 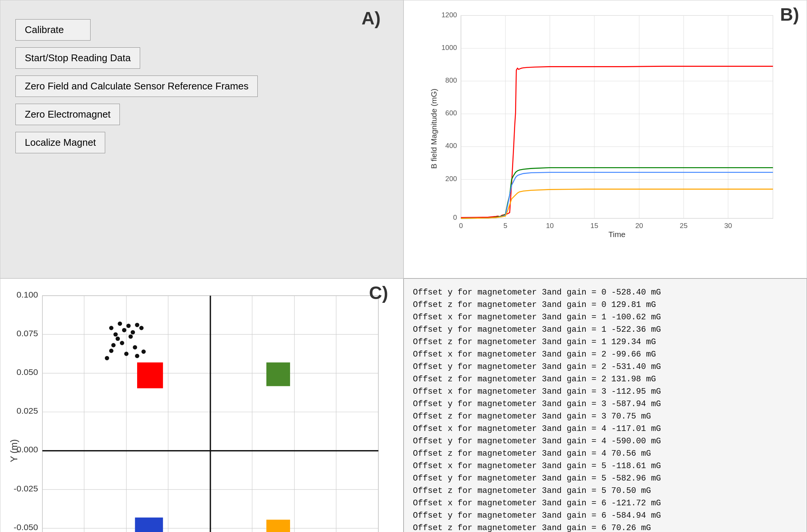 What do you see at coordinates (605, 515) in the screenshot?
I see `console-line: Offset y for magnetometer 3and gain = 6 …` at bounding box center [605, 515].